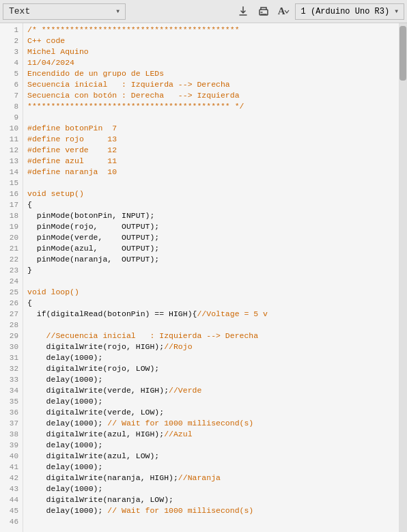 This screenshot has height=532, width=407. Describe the element at coordinates (117, 12) in the screenshot. I see `toolbar-left: Text` at that location.